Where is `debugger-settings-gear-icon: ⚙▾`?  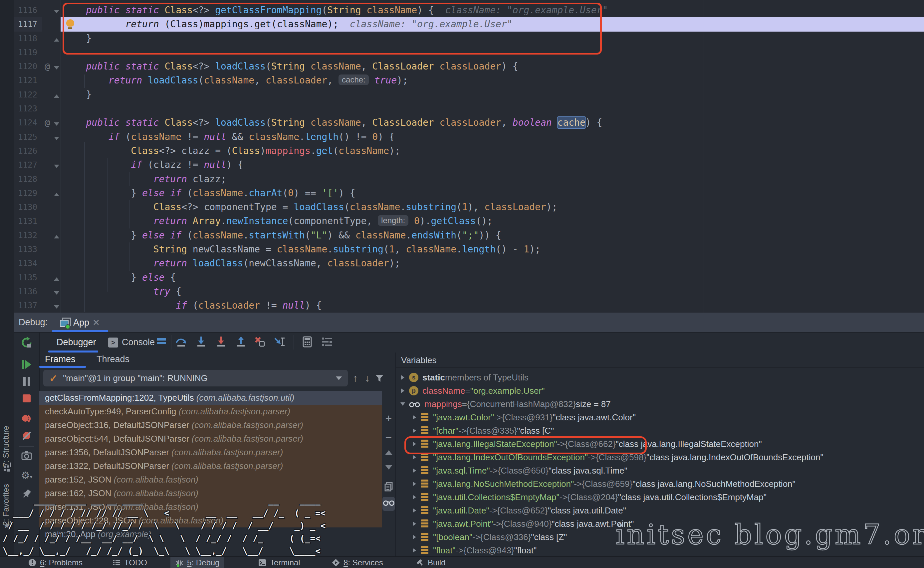
debugger-settings-gear-icon: ⚙▾ is located at coordinates (26, 476).